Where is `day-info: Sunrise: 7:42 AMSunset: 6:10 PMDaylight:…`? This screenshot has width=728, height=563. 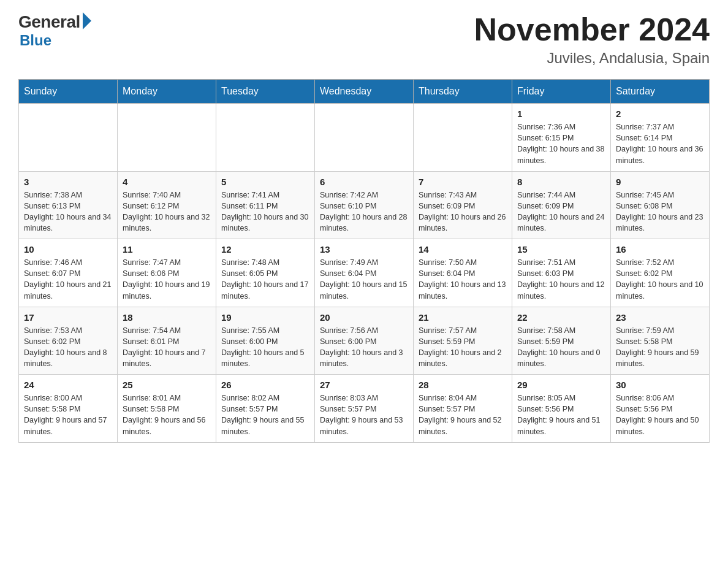 day-info: Sunrise: 7:42 AMSunset: 6:10 PMDaylight:… is located at coordinates (364, 212).